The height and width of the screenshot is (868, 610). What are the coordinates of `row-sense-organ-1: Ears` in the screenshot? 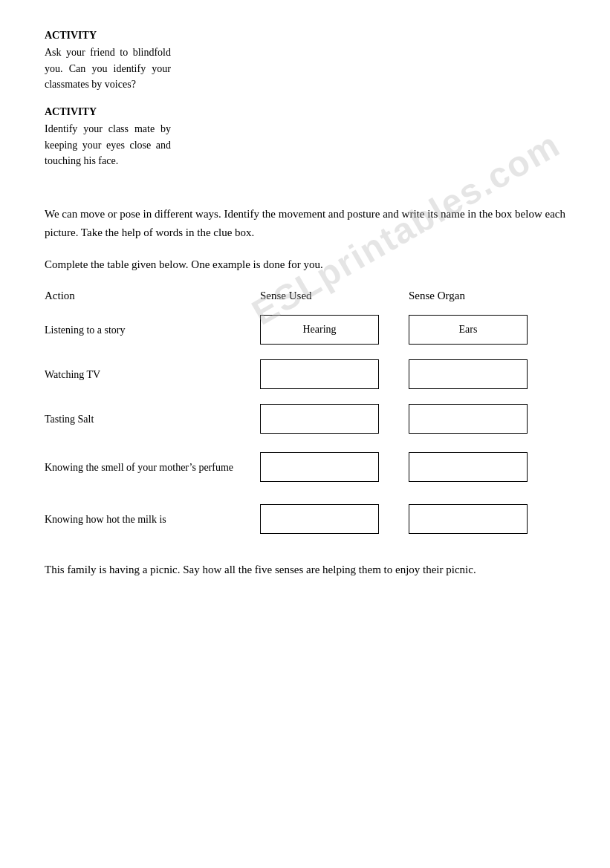 It's located at (476, 330).